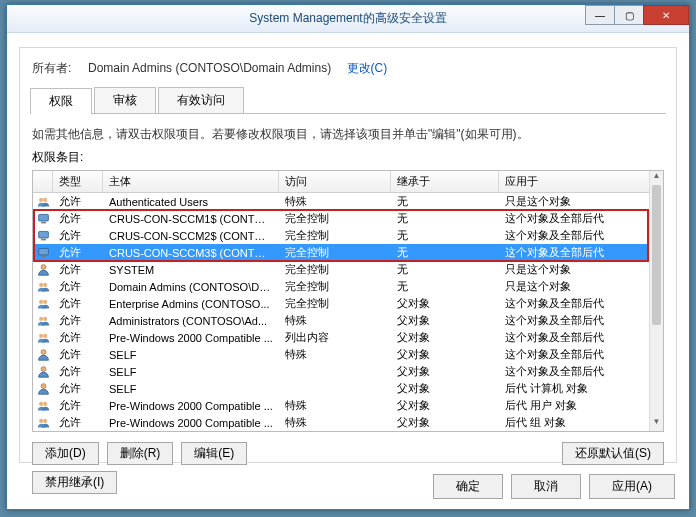 Image resolution: width=696 pixels, height=517 pixels. I want to click on cell-apply: 后代 用户 对象, so click(581, 406).